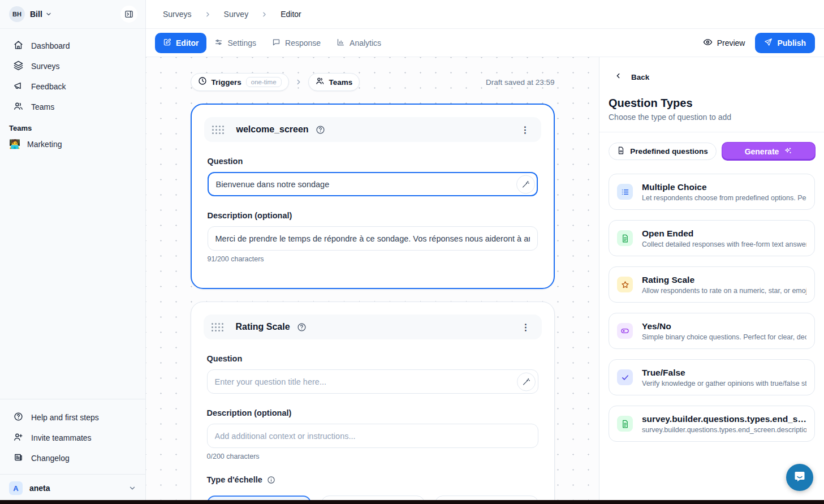 Image resolution: width=824 pixels, height=504 pixels. Describe the element at coordinates (724, 419) in the screenshot. I see `question-type-name: survey.builder.questions.types.end_scr..…` at that location.